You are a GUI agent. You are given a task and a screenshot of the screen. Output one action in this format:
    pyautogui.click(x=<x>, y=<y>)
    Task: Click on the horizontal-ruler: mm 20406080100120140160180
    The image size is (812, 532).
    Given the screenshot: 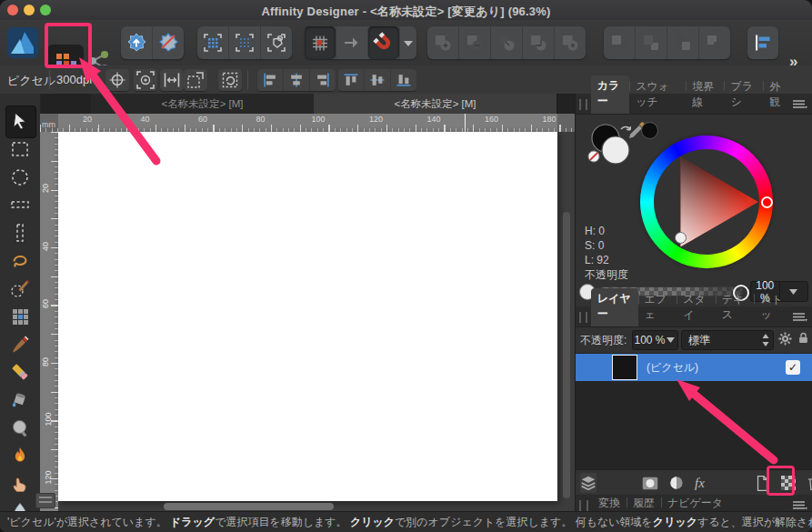 What is the action you would take?
    pyautogui.click(x=307, y=124)
    